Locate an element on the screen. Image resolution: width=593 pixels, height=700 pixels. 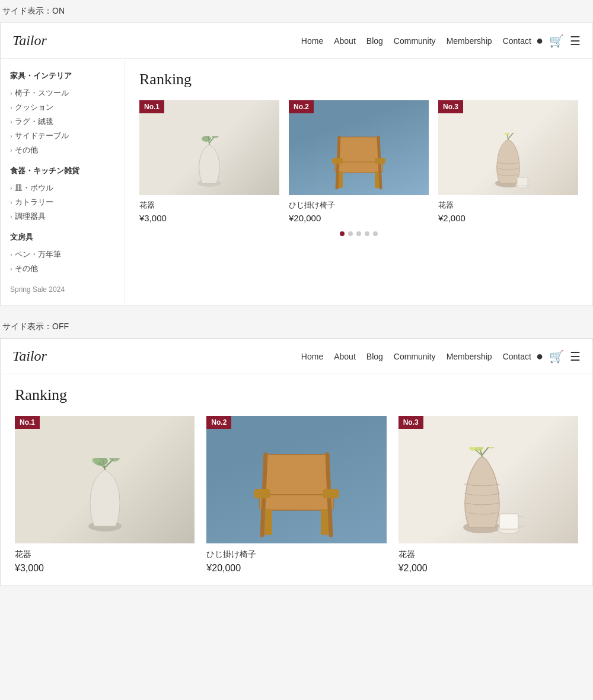
product-img-1-off: No.1 is located at coordinates (104, 479).